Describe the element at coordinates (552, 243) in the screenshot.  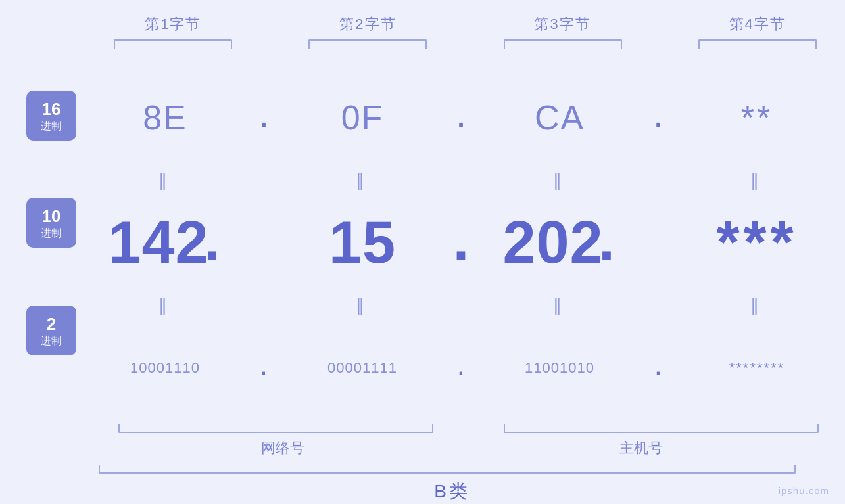
I see `dec-val-3: 202` at that location.